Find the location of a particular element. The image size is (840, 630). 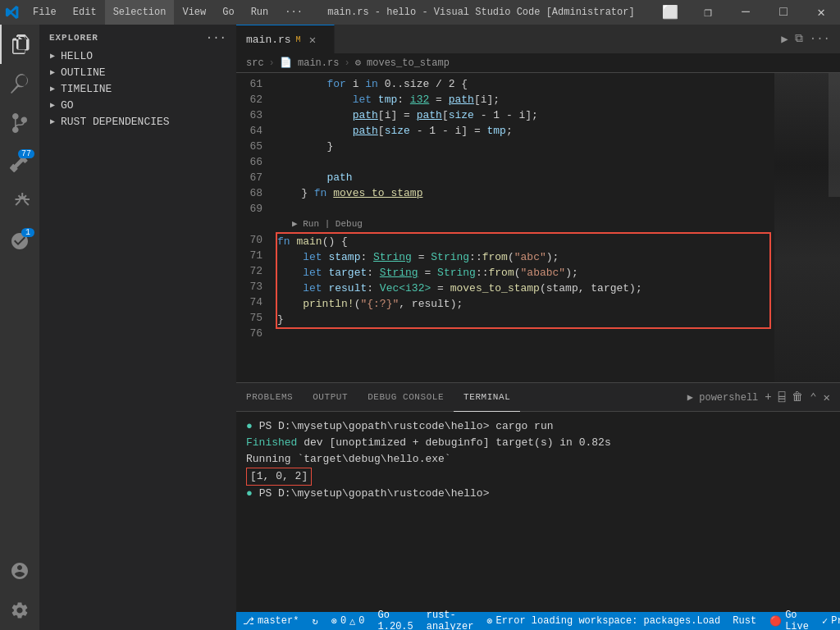

line-num-63: 63 is located at coordinates (249, 115).